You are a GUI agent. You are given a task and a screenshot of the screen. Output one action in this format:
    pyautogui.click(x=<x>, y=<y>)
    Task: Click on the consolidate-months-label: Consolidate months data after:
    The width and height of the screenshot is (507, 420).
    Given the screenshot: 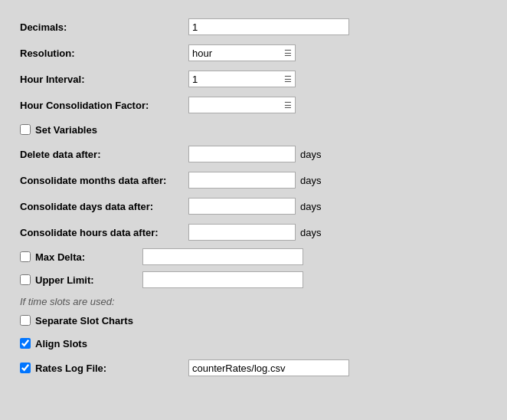 What is the action you would take?
    pyautogui.click(x=93, y=181)
    